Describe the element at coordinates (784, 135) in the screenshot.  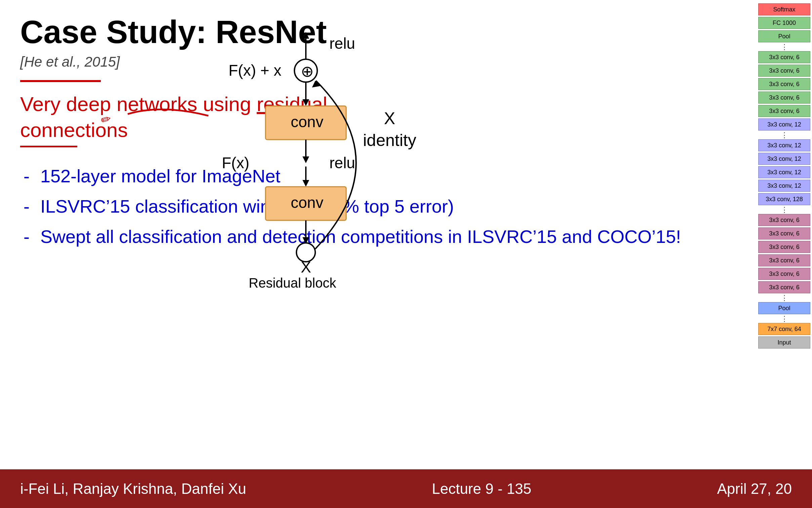
I see `sidebar-connector-dots-8: ⋮` at that location.